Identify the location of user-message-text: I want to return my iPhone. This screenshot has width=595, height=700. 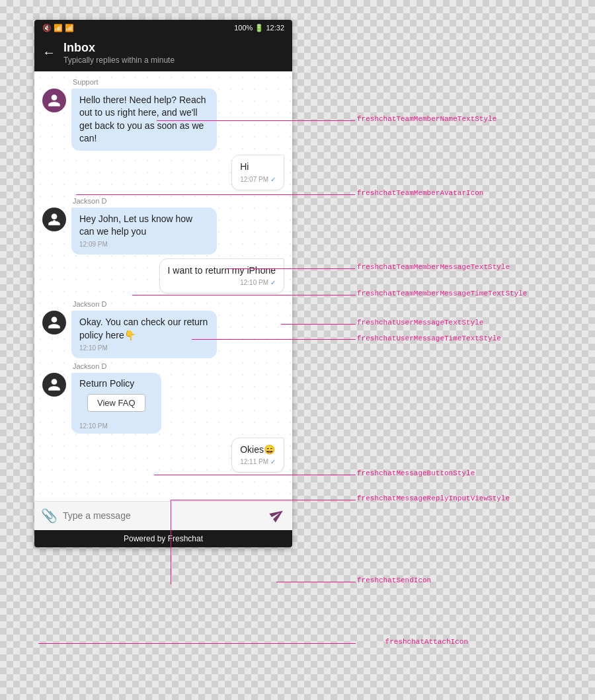
(222, 270).